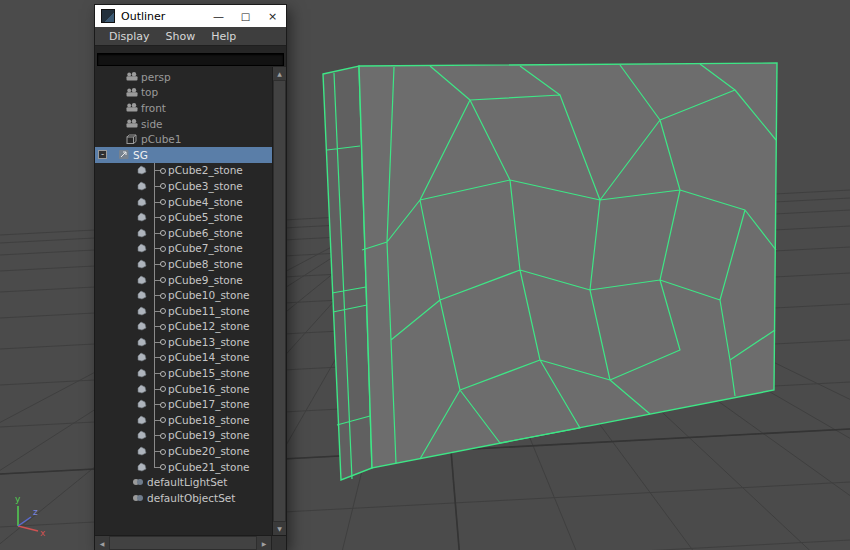 This screenshot has height=550, width=850. Describe the element at coordinates (184, 358) in the screenshot. I see `outliner-item-pCube14_stone: pCube14_stone` at that location.